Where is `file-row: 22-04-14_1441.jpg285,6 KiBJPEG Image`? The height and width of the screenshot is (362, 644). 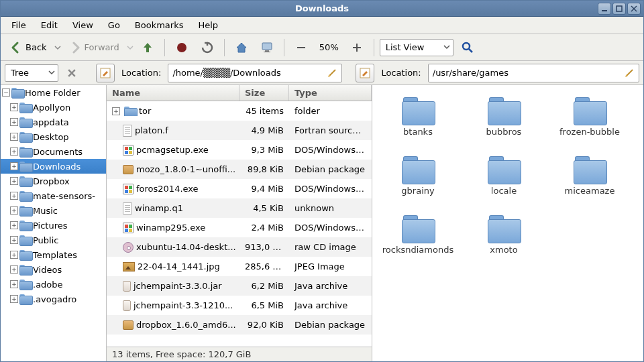
file-row: 22-04-14_1441.jpg285,6 KiBJPEG Image is located at coordinates (239, 267).